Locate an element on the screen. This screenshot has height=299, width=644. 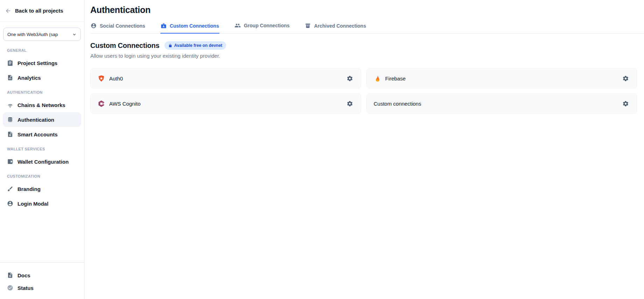
sidebar-item-label: Status is located at coordinates (26, 288).